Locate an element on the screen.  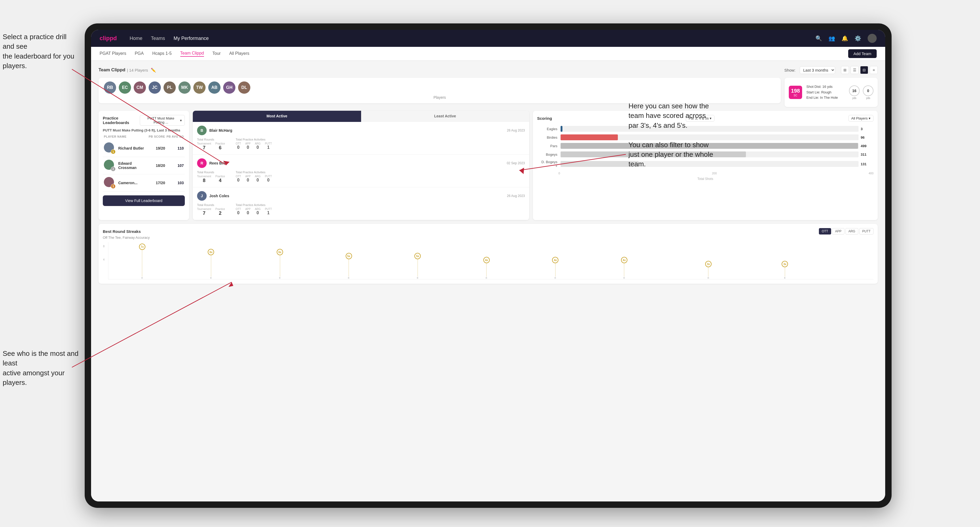
tab-most-active: Most Active is located at coordinates (277, 116).